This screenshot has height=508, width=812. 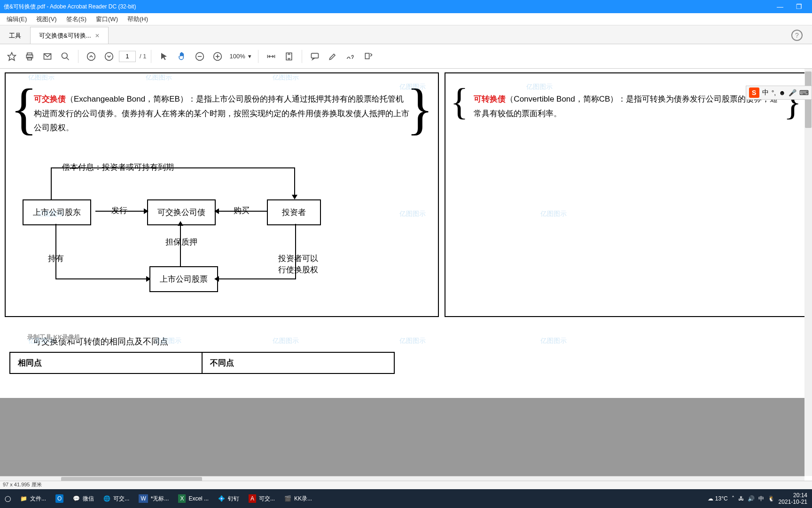 I want to click on eb-flow-diagram: 偿本付息：投资者或可持有到期 上市公司股东 可交换公司债 投资者 发行 购买, so click(x=222, y=232).